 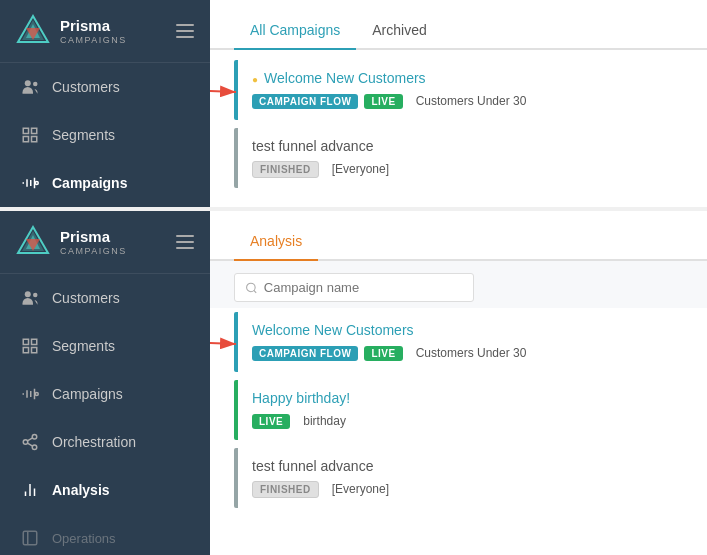 What do you see at coordinates (360, 489) in the screenshot?
I see `badge-meta-funnel-bottom: [Everyone]` at bounding box center [360, 489].